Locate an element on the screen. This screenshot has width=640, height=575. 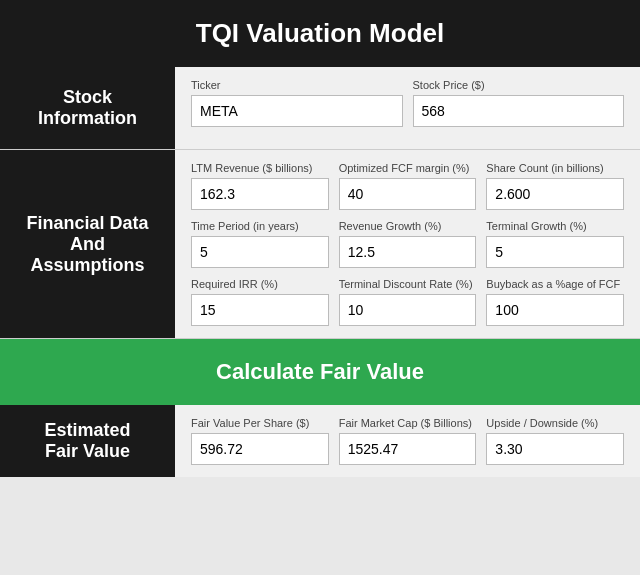
app-title: TQI Valuation Model is located at coordinates (320, 33).